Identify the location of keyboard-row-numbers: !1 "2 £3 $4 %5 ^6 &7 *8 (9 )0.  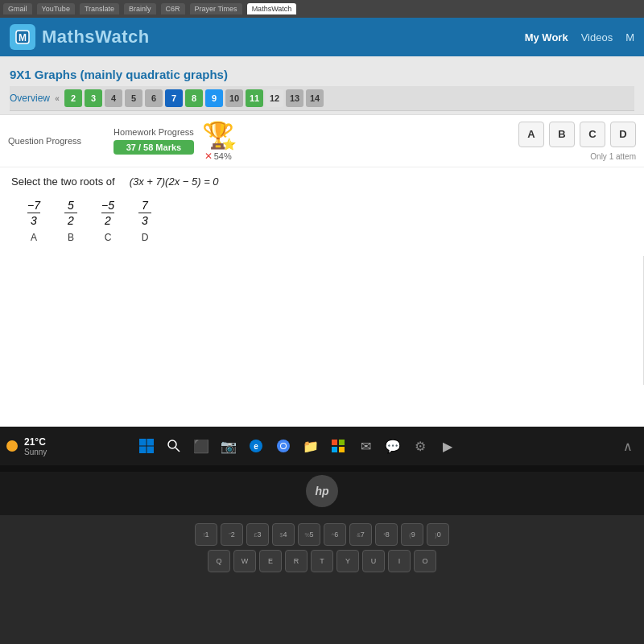
(322, 535).